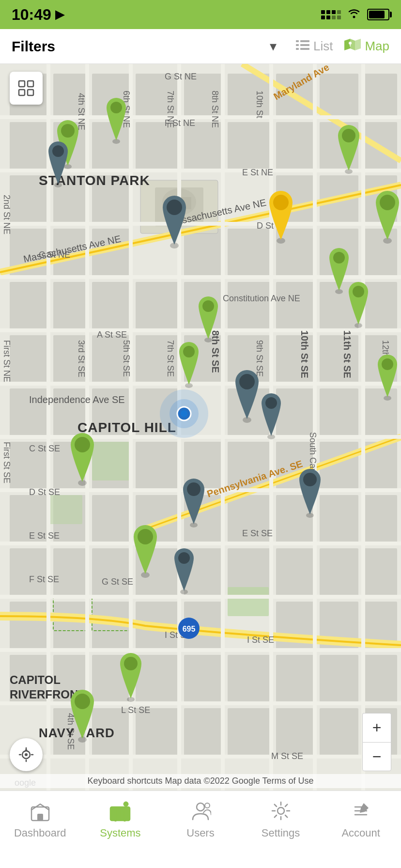 Image resolution: width=401 pixels, height=868 pixels. I want to click on svg-text: 7th St NE, so click(170, 109).